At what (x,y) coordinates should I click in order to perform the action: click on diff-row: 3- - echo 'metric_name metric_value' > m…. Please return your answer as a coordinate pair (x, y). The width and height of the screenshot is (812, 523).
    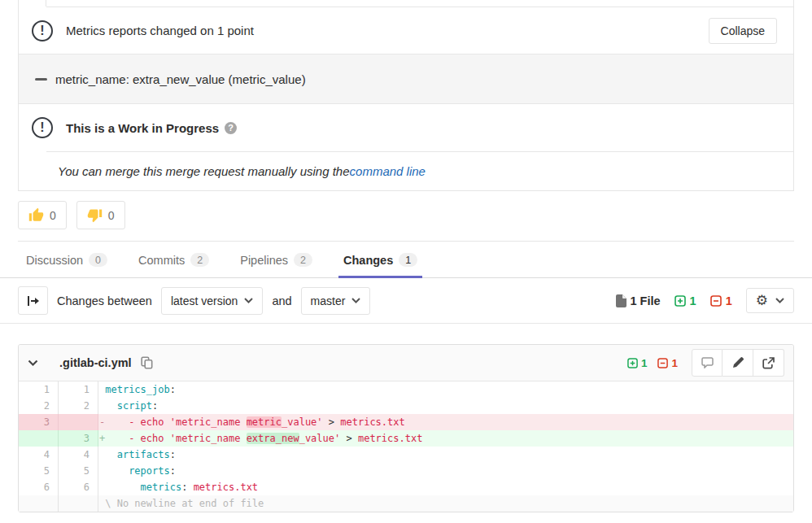
    Looking at the image, I should click on (406, 422).